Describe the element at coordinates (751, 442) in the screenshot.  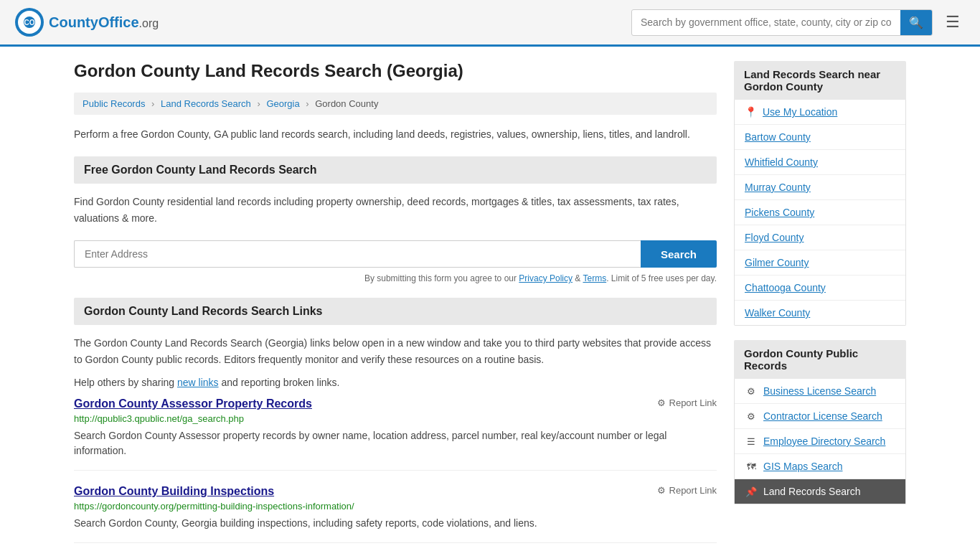
I see `list-icon: ☰` at that location.